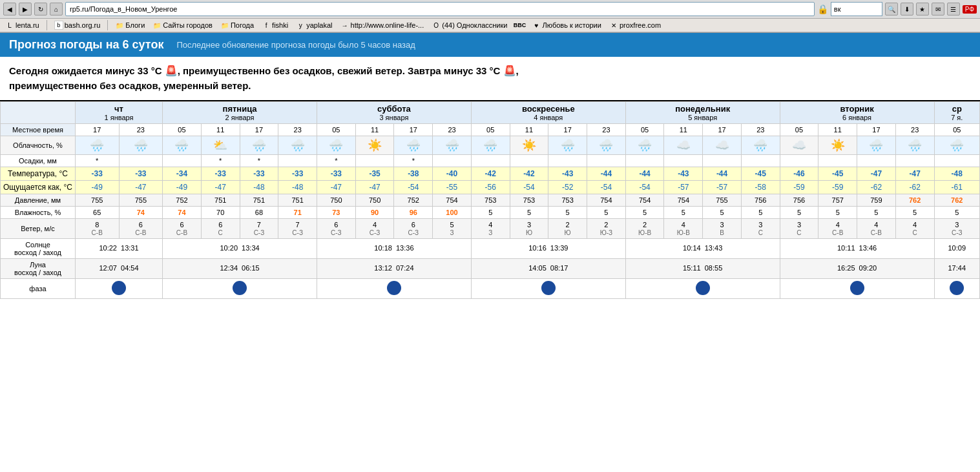 The image size is (980, 472). I want to click on pres-sat-2: 750, so click(375, 200).